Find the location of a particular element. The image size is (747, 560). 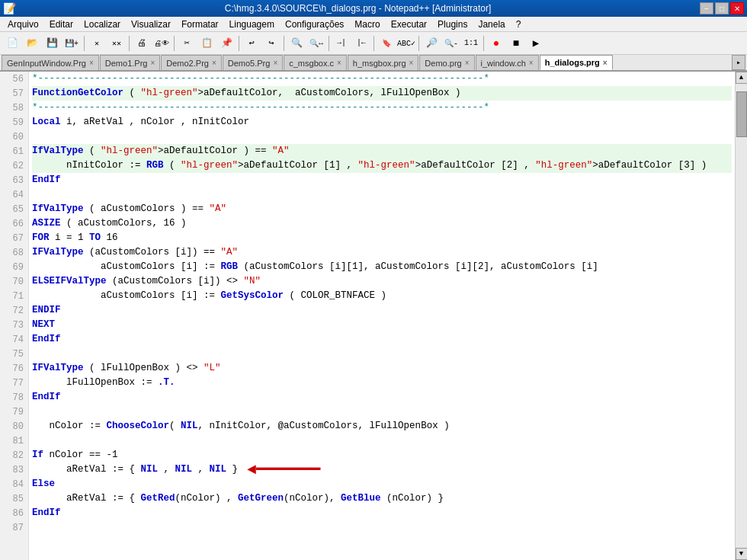

menu-item-?: ? is located at coordinates (518, 24).